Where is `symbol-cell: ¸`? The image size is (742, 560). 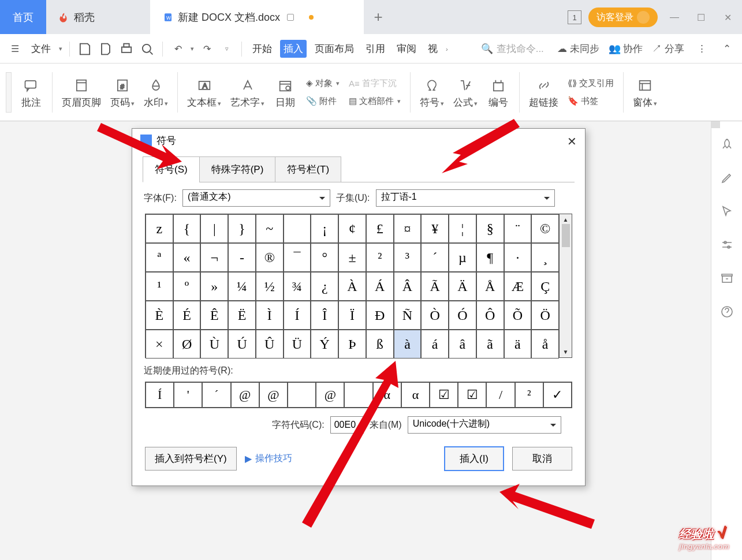
symbol-cell: ¸ is located at coordinates (545, 257).